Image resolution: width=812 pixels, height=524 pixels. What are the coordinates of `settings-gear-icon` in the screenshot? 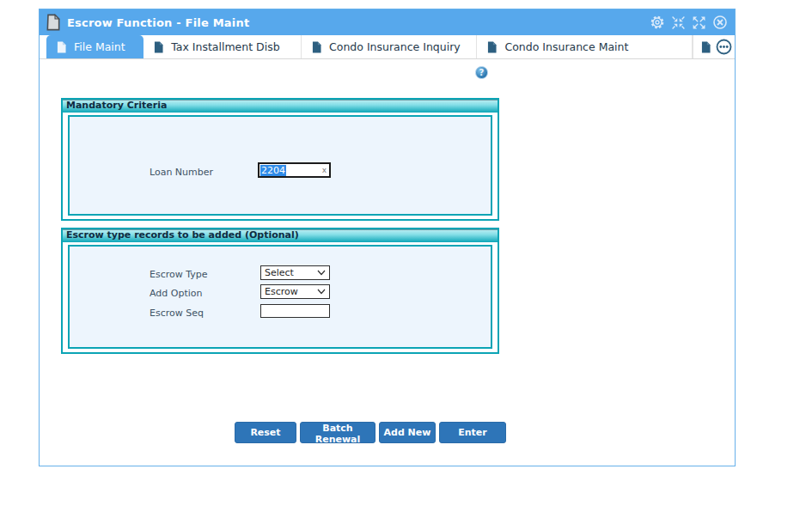 It's located at (657, 22).